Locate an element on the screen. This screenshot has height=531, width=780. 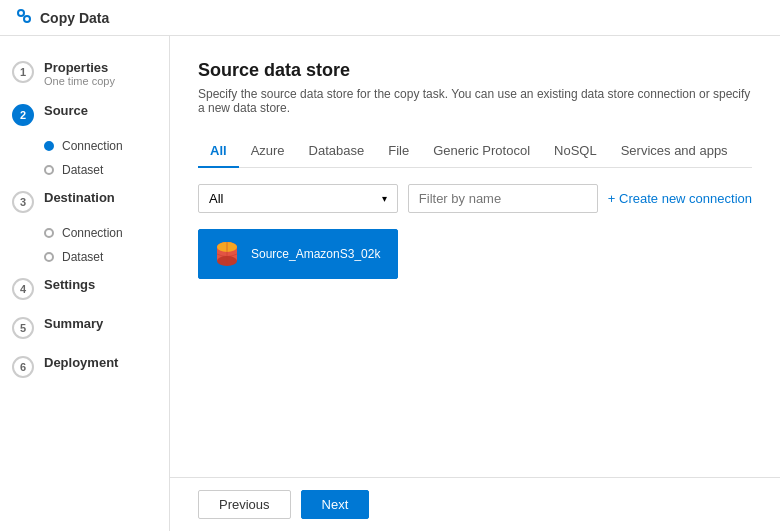
panel-title: Source data store is located at coordinates (475, 70).